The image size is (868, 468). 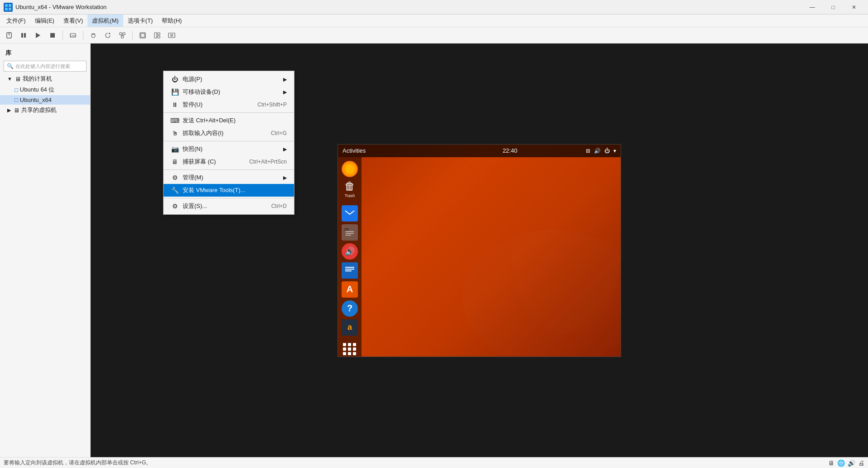 What do you see at coordinates (350, 270) in the screenshot?
I see `dock-writer` at bounding box center [350, 270].